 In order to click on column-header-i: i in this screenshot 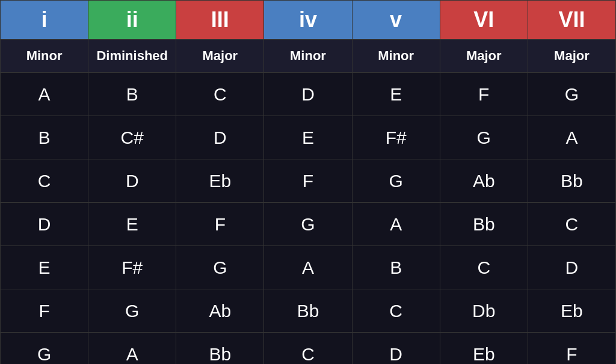, I will do `click(45, 20)`.